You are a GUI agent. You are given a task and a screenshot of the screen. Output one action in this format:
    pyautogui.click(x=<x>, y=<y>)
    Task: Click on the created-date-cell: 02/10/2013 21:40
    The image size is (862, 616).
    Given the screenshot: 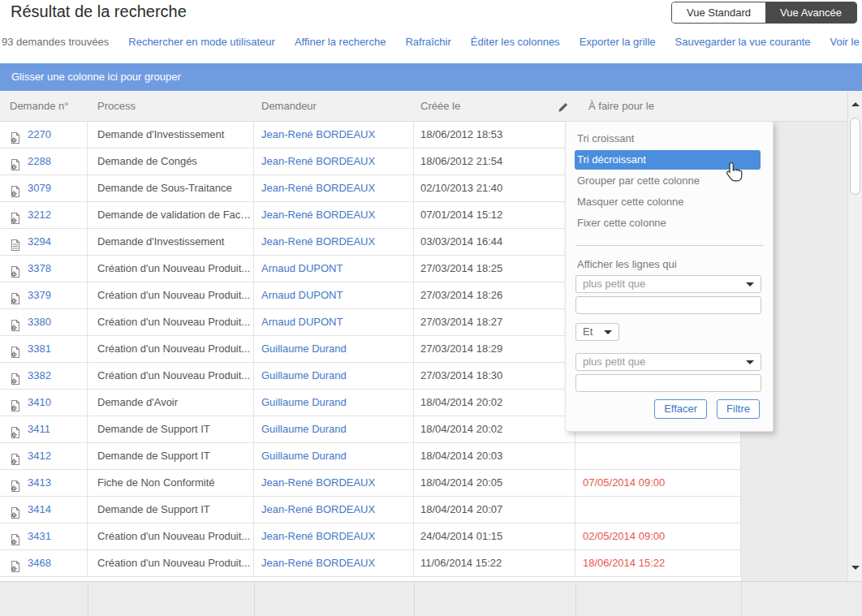 What is the action you would take?
    pyautogui.click(x=495, y=188)
    